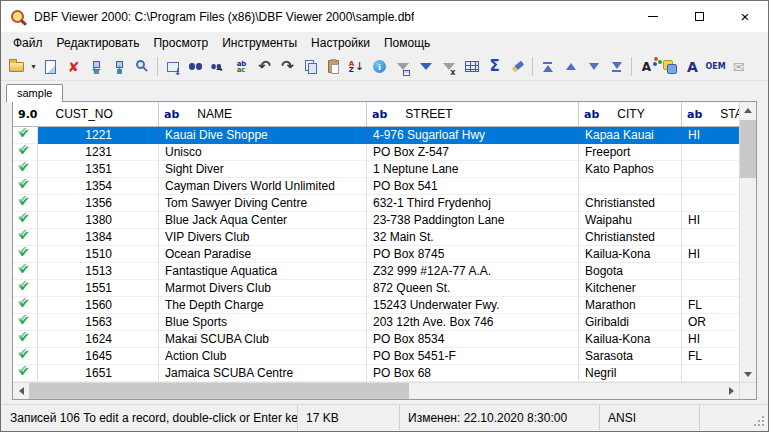  Describe the element at coordinates (98, 136) in the screenshot. I see `cell-cust-no: 1221` at that location.